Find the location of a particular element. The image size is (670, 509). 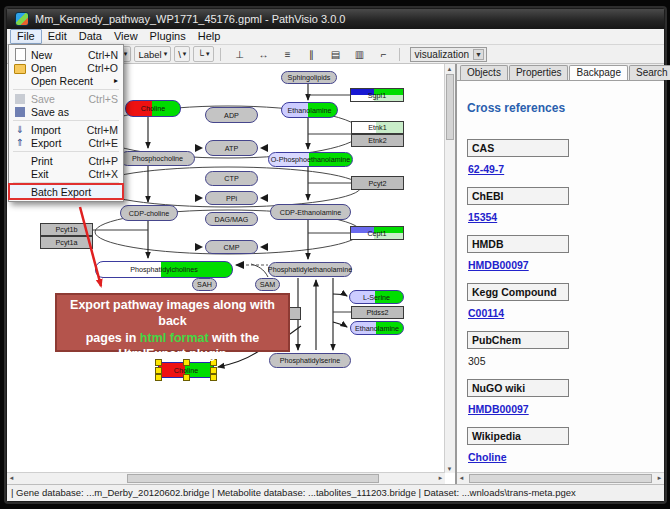

title-bar: Mm_Kennedy_pathway_WP1771_45176.gpml - P… is located at coordinates (336, 19).